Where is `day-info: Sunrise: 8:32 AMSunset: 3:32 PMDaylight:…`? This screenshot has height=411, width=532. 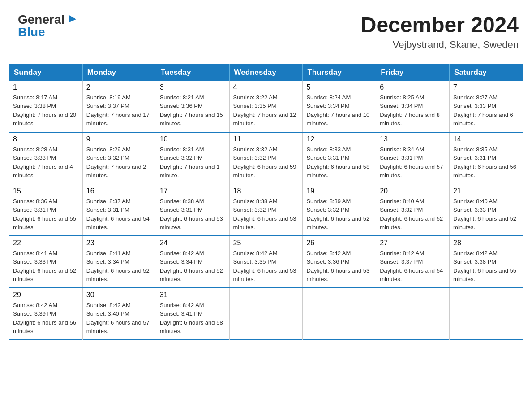
day-info: Sunrise: 8:32 AMSunset: 3:32 PMDaylight:… is located at coordinates (266, 163).